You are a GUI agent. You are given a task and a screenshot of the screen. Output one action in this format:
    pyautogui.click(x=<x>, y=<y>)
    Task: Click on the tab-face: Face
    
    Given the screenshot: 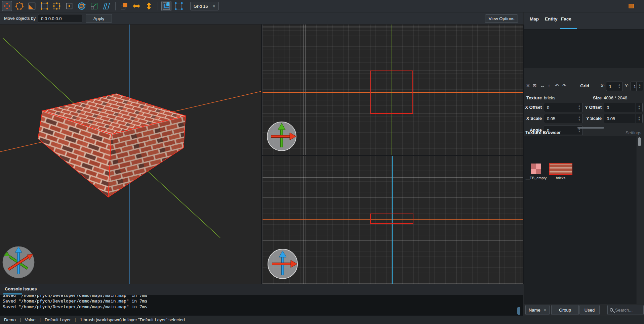 What is the action you would take?
    pyautogui.click(x=566, y=19)
    